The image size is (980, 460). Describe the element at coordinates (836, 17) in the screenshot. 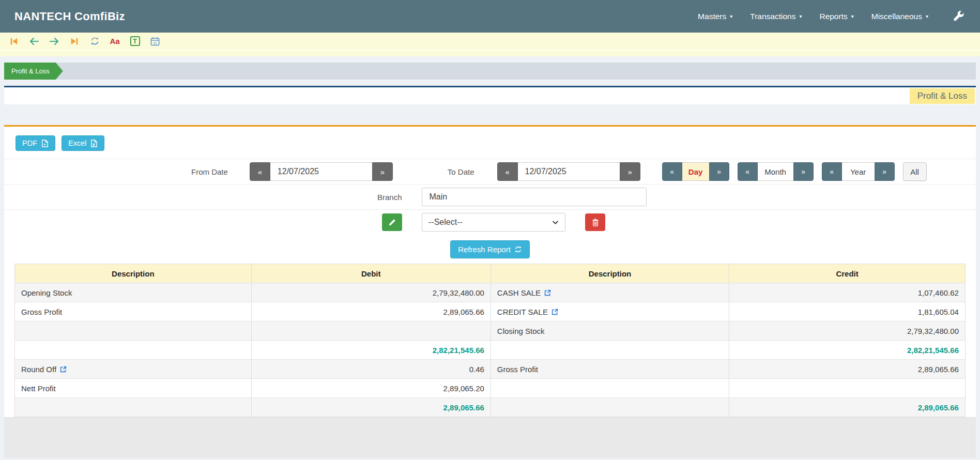

I see `menu-reports: Reports ▾` at that location.